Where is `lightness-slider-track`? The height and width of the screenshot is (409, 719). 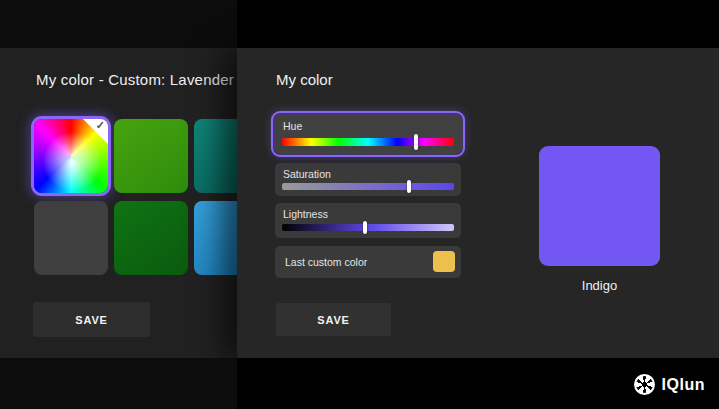
lightness-slider-track is located at coordinates (368, 228).